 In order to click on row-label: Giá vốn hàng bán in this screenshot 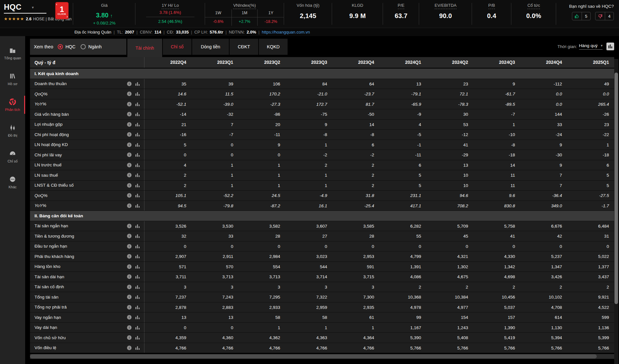, I will do `click(81, 114)`.